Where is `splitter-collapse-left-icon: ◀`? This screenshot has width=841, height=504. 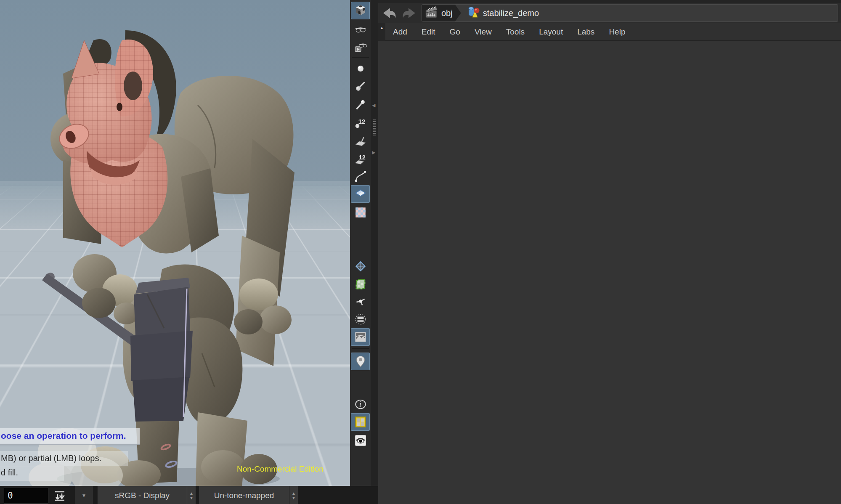 splitter-collapse-left-icon: ◀ is located at coordinates (374, 105).